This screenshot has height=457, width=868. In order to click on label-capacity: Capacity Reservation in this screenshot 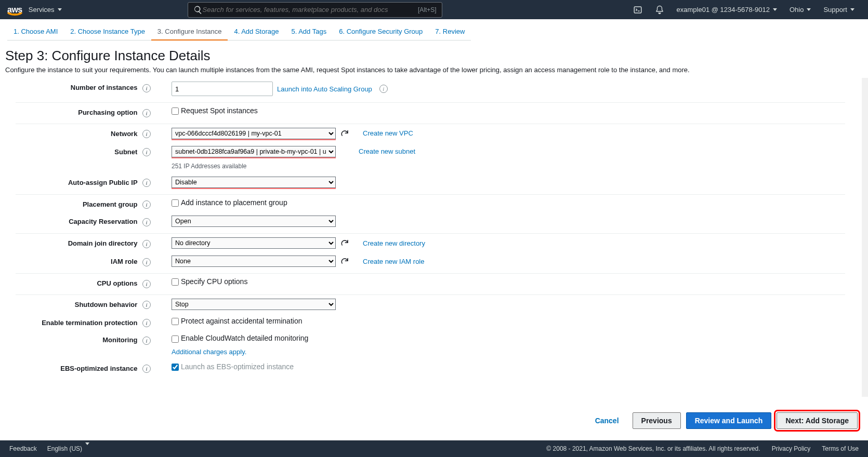, I will do `click(103, 221)`.